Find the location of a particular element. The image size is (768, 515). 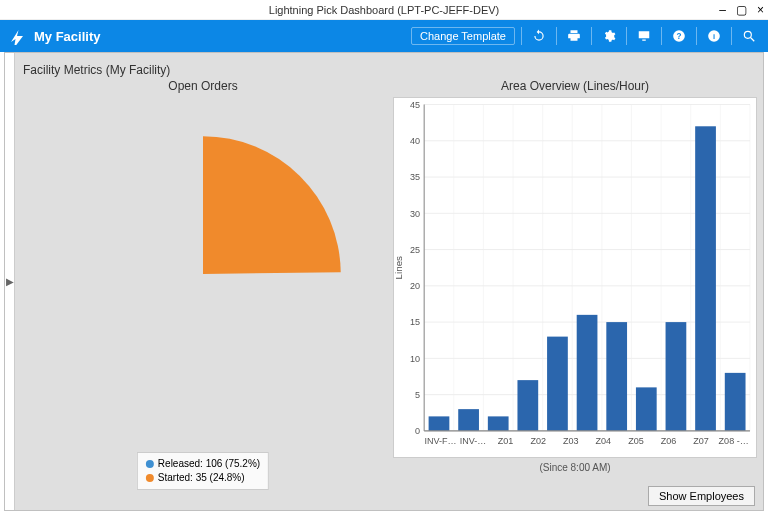

show-employees-button: Show Employees is located at coordinates (702, 496).